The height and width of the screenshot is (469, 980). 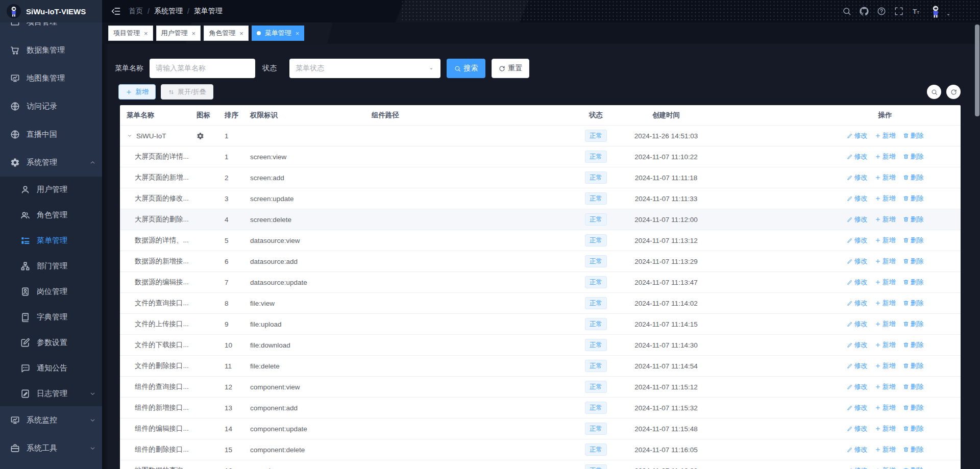 What do you see at coordinates (365, 68) in the screenshot?
I see `menu-status-select: 菜单状态` at bounding box center [365, 68].